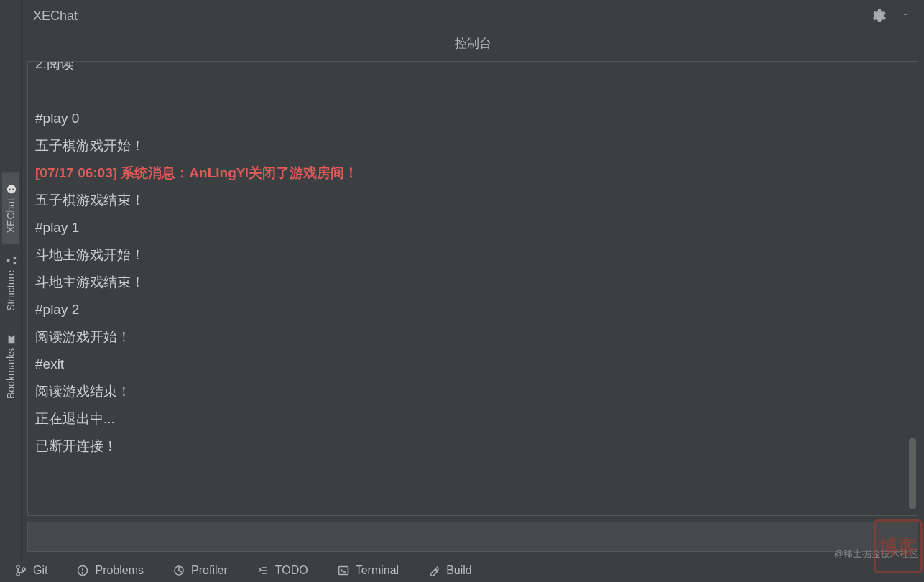  What do you see at coordinates (473, 146) in the screenshot?
I see `console-line: 五子棋游戏开始！` at bounding box center [473, 146].